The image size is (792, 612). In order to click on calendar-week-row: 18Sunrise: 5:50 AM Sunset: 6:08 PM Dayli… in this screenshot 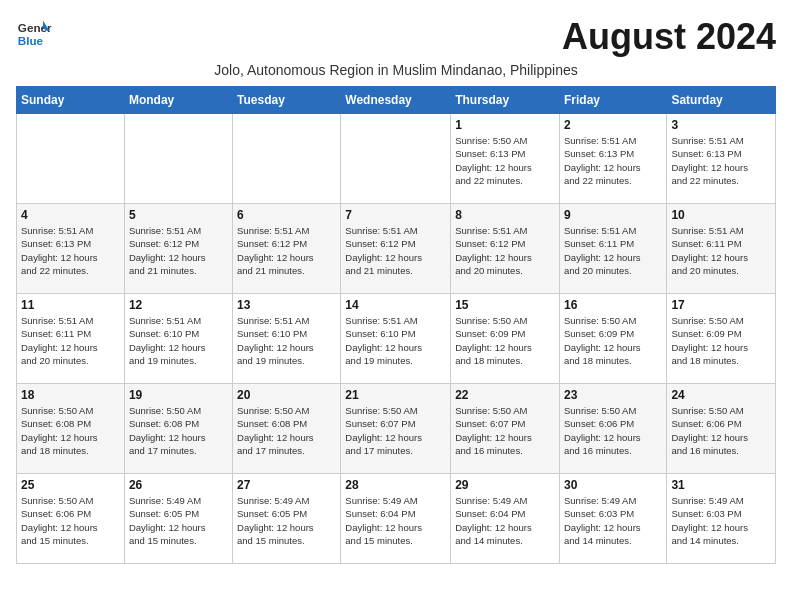, I will do `click(396, 429)`.